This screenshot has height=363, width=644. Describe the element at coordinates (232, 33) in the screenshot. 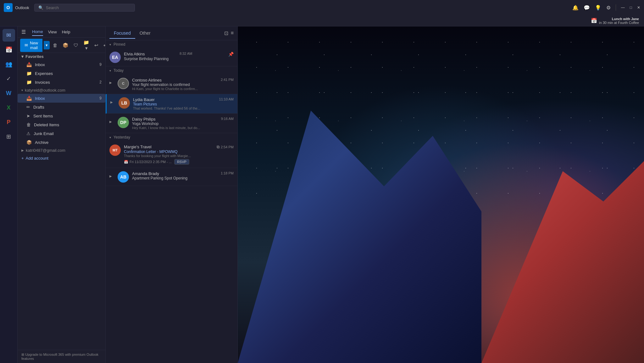

I see `filter-icon: ≡` at that location.